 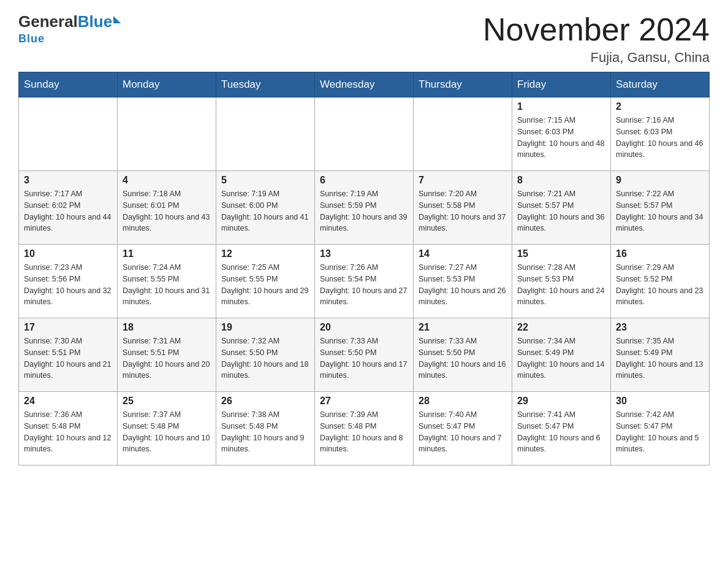 I want to click on day-info: Sunrise: 7:40 AMSunset: 5:47 PMDaylight:…, so click(x=463, y=432).